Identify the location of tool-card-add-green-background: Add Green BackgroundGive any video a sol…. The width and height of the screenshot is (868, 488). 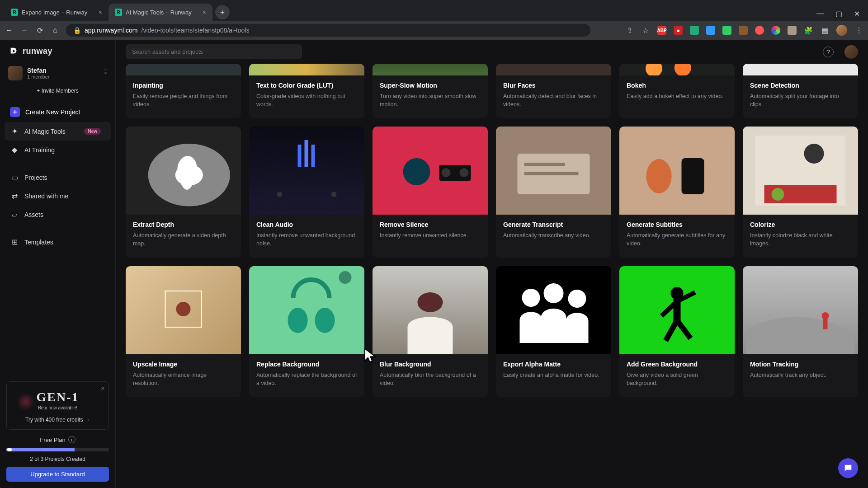
(677, 332).